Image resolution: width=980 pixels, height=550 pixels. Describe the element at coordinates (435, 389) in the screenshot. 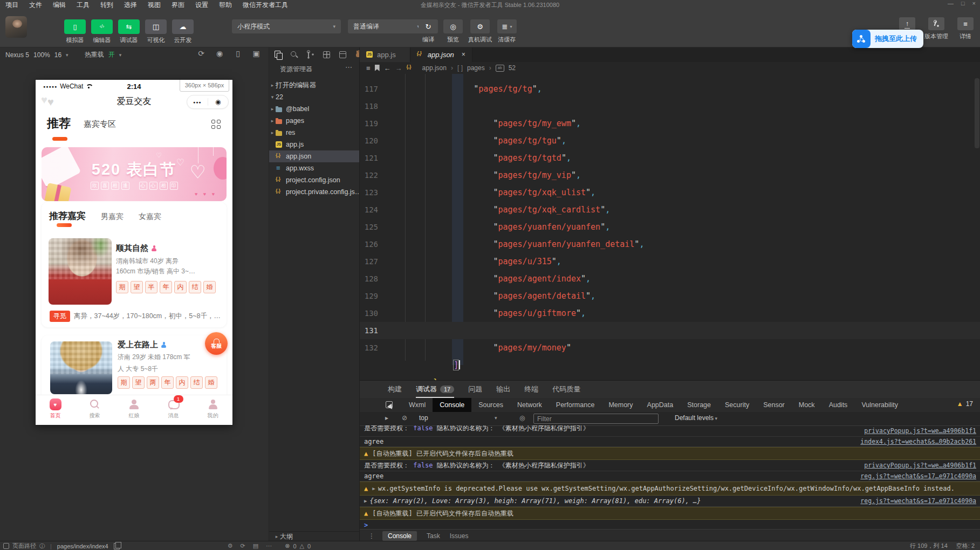

I see `panel-tab: 调试器 17` at that location.